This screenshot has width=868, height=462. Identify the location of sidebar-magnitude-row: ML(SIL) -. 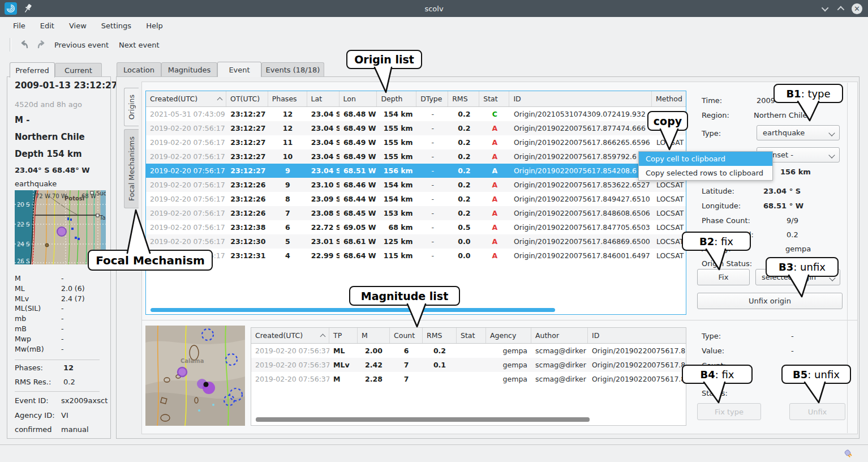
(57, 309).